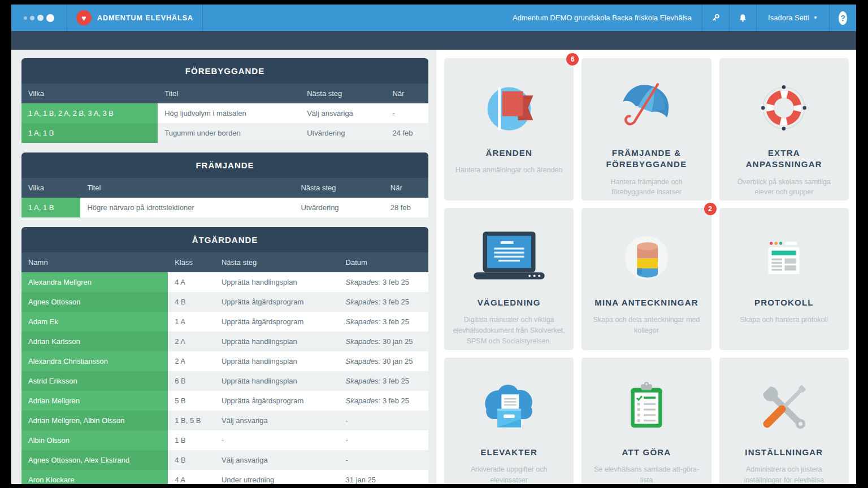  Describe the element at coordinates (646, 325) in the screenshot. I see `card-description: Skapa och dela anteckningar med kollegor` at that location.